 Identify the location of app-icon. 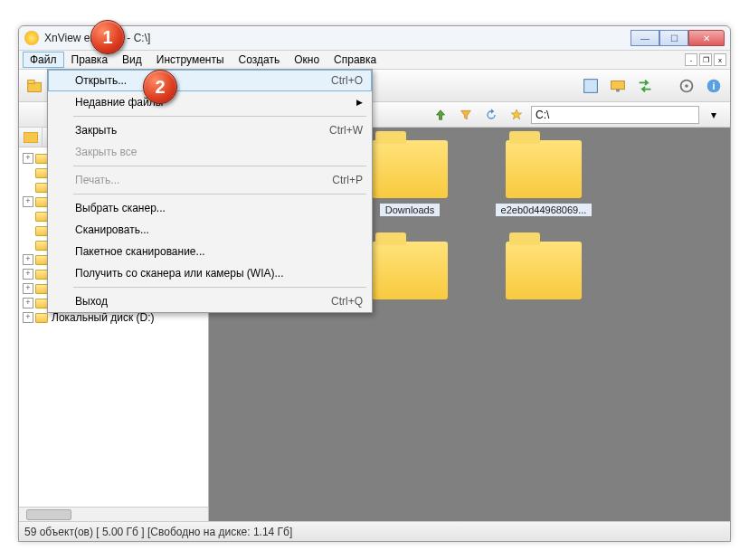
(32, 38).